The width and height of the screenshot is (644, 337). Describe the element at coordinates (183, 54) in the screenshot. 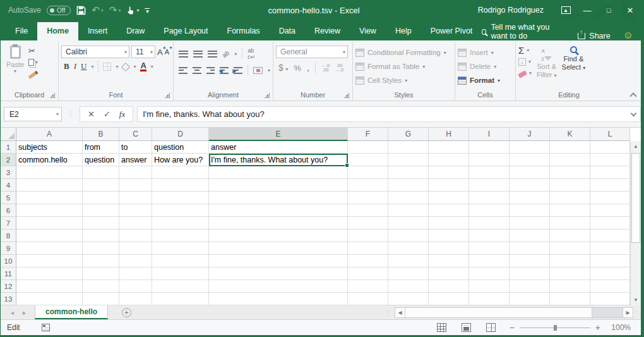

I see `top-align-button` at that location.